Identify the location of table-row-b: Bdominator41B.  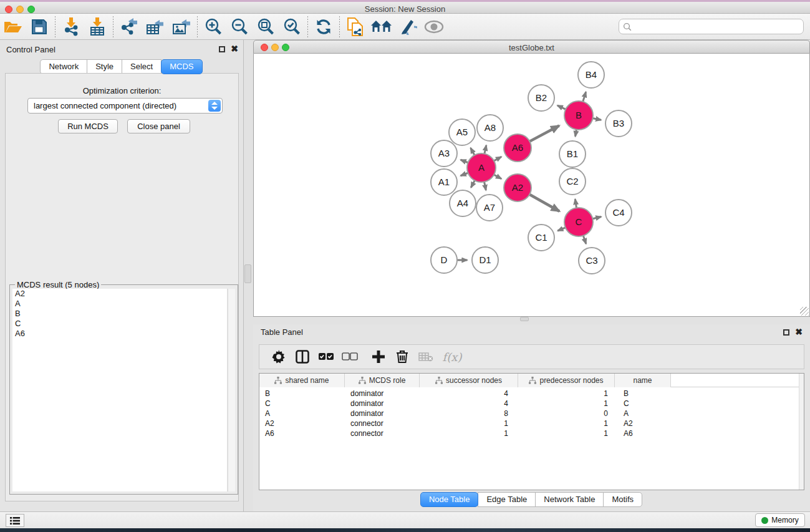
(529, 394).